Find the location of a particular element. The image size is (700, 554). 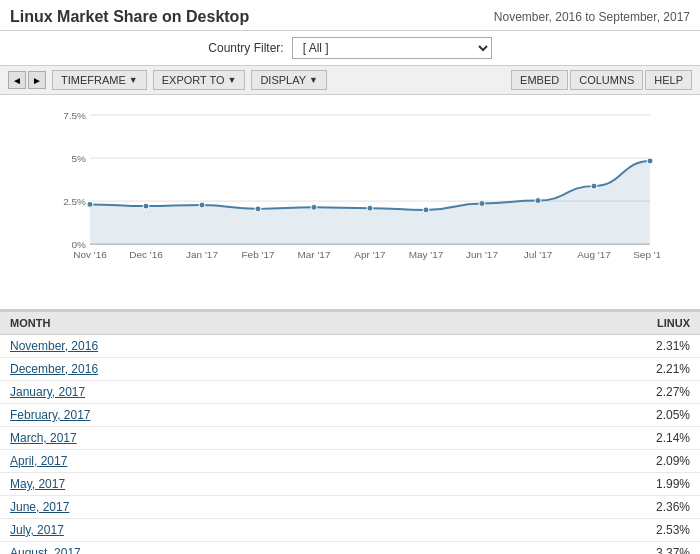

col-linux-header: LINUX is located at coordinates (674, 323).